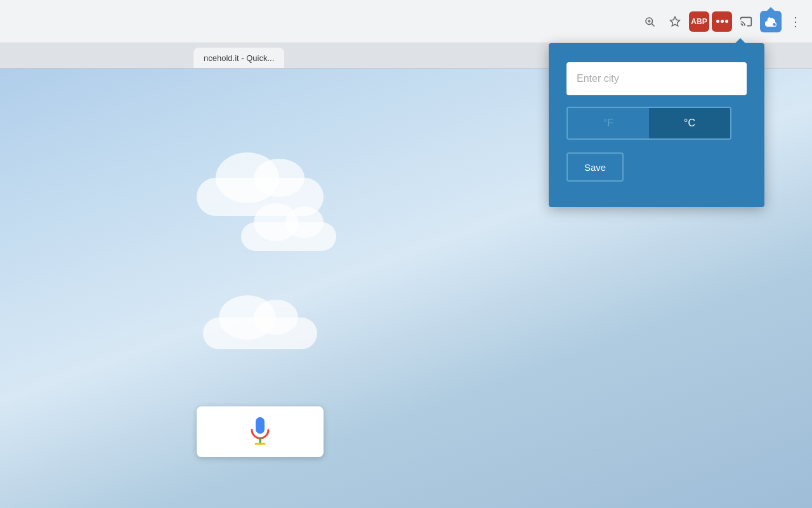 Image resolution: width=812 pixels, height=508 pixels. Describe the element at coordinates (260, 432) in the screenshot. I see `mic-icon` at that location.